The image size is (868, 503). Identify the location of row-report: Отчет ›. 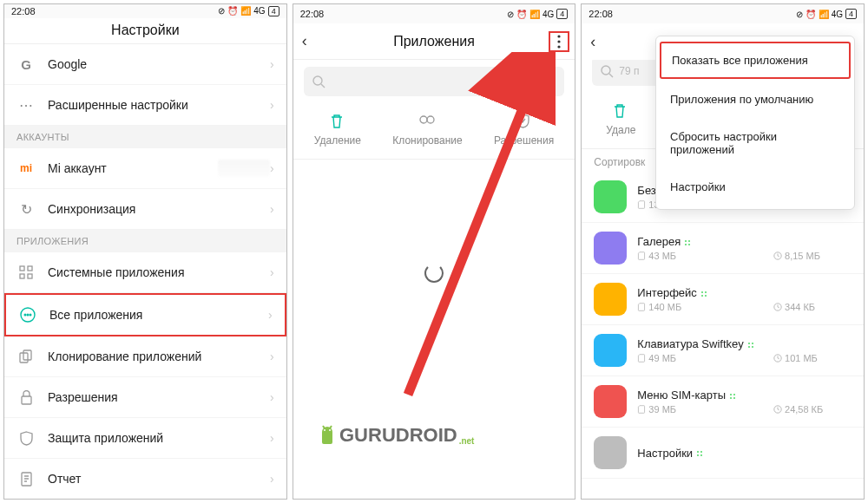
(146, 479).